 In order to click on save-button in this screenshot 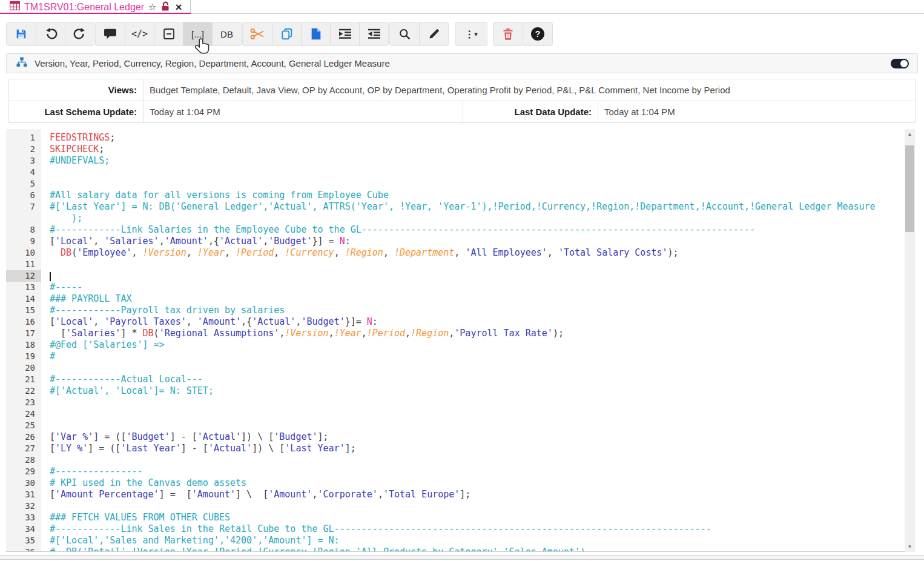, I will do `click(21, 34)`.